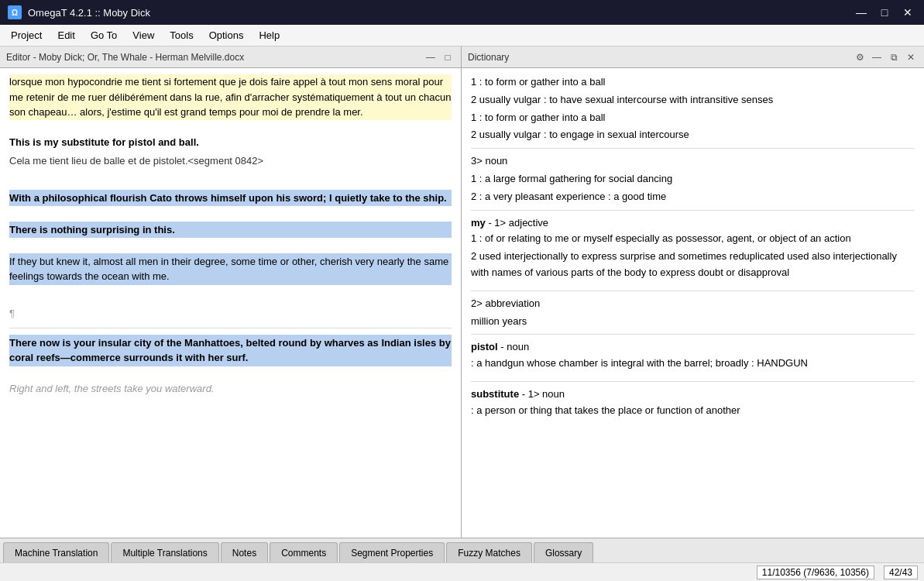 Image resolution: width=924 pixels, height=581 pixels. I want to click on tab-machine-translation: Machine Translation, so click(56, 552).